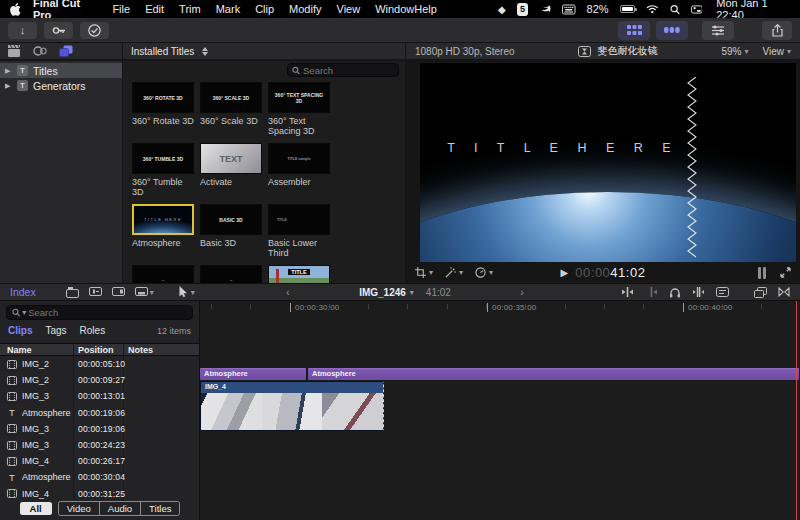 The image size is (800, 520). What do you see at coordinates (186, 292) in the screenshot?
I see `tool-selector: ▾` at bounding box center [186, 292].